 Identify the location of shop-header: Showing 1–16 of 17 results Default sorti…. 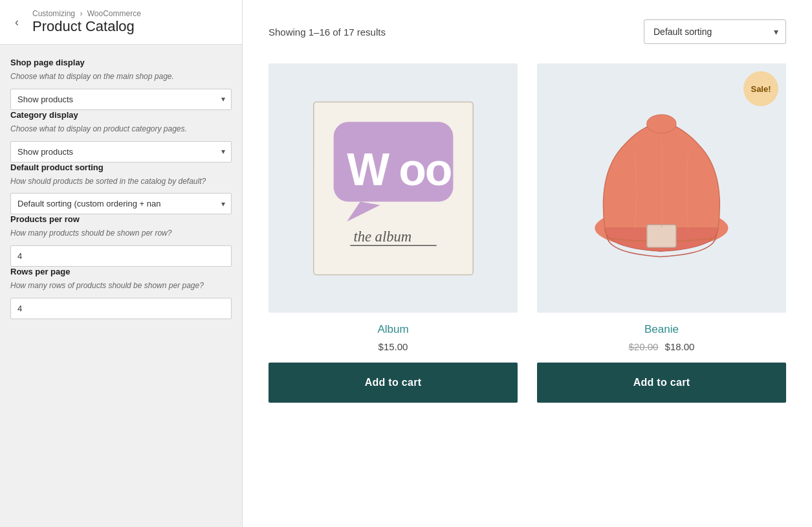
(527, 32).